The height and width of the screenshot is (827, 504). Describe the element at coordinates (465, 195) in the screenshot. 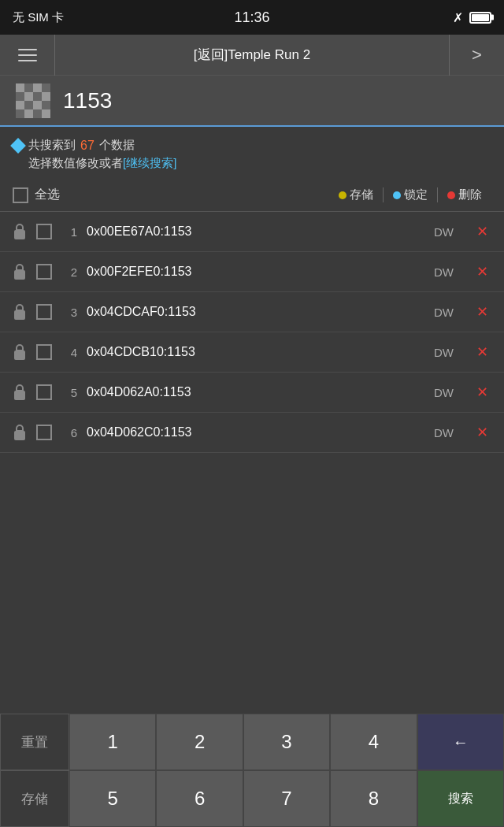

I see `delete-action: 删除` at that location.